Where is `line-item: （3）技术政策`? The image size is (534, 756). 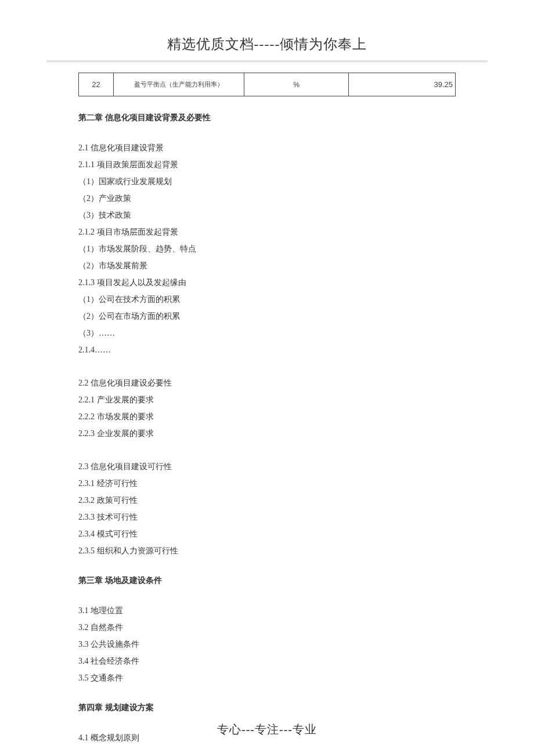 line-item: （3）技术政策 is located at coordinates (267, 215).